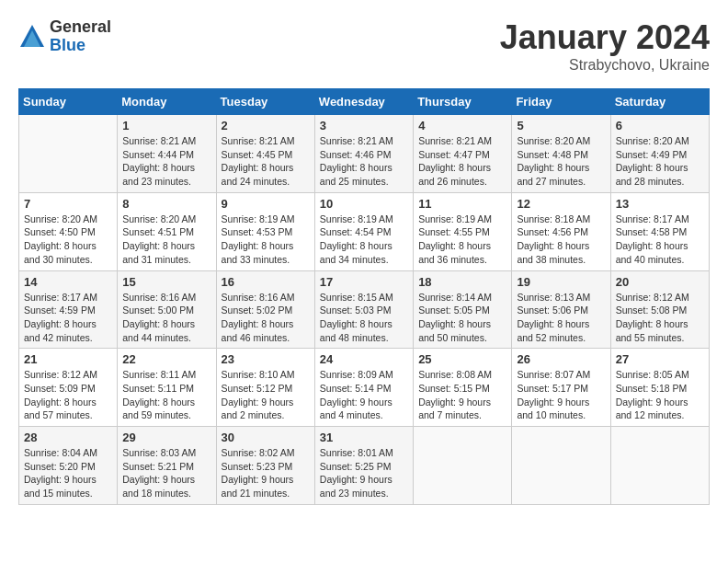 The height and width of the screenshot is (563, 728). I want to click on day-number: 14, so click(68, 282).